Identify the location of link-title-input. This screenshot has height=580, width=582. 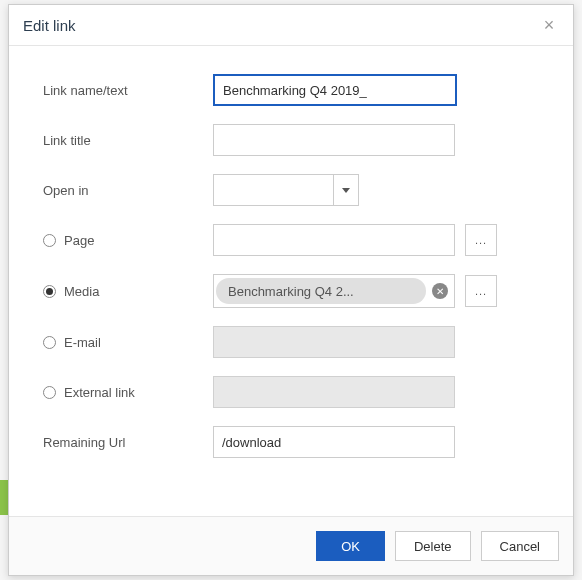
(334, 140).